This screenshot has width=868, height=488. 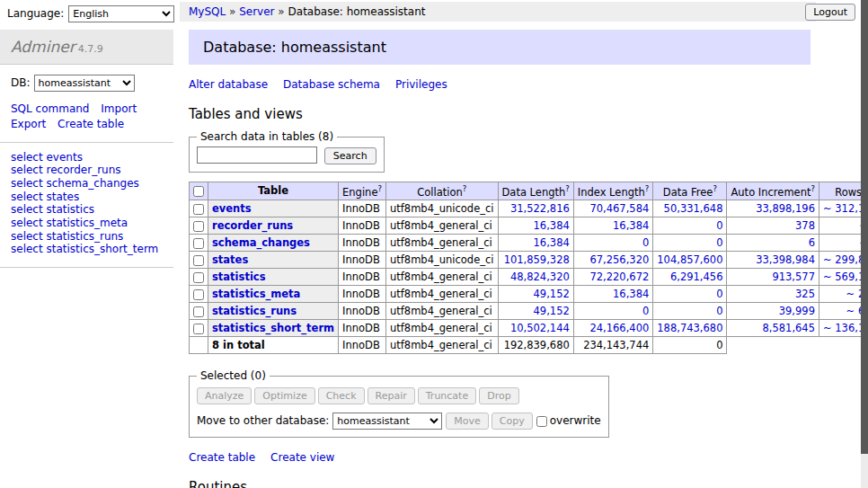 What do you see at coordinates (830, 13) in the screenshot?
I see `logout-button: Logout` at bounding box center [830, 13].